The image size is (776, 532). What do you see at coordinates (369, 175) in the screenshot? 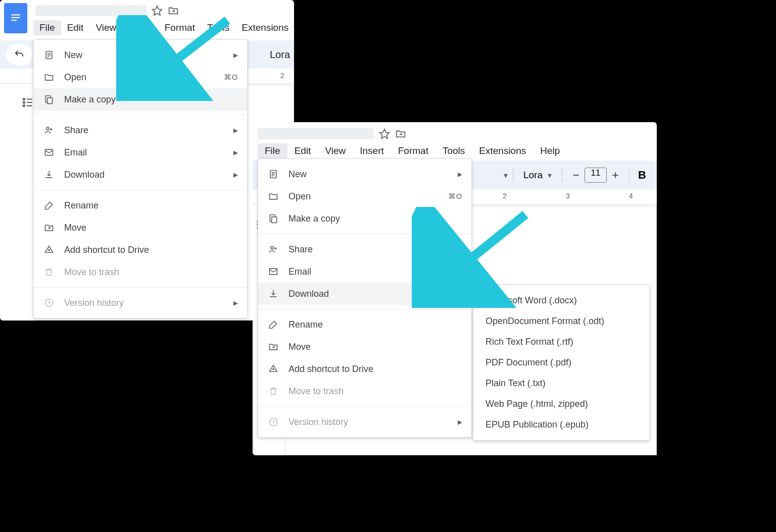
I see `menu-item-label: New` at bounding box center [369, 175].